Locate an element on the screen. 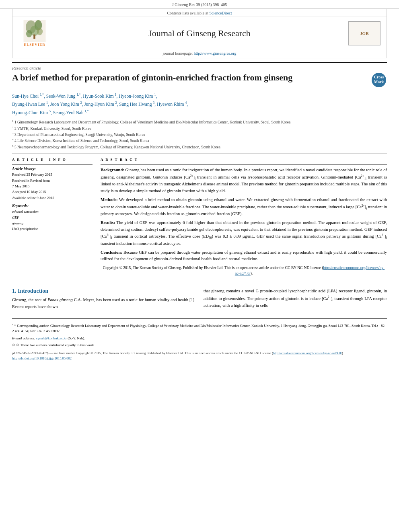  intro-section-number-title: 1. Introduction is located at coordinates (104, 291).